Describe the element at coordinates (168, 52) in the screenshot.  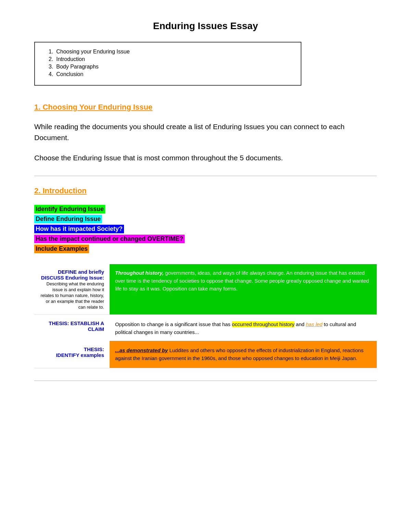
I see `toc-item-1: 1. Choosing your Enduring Issue` at that location.